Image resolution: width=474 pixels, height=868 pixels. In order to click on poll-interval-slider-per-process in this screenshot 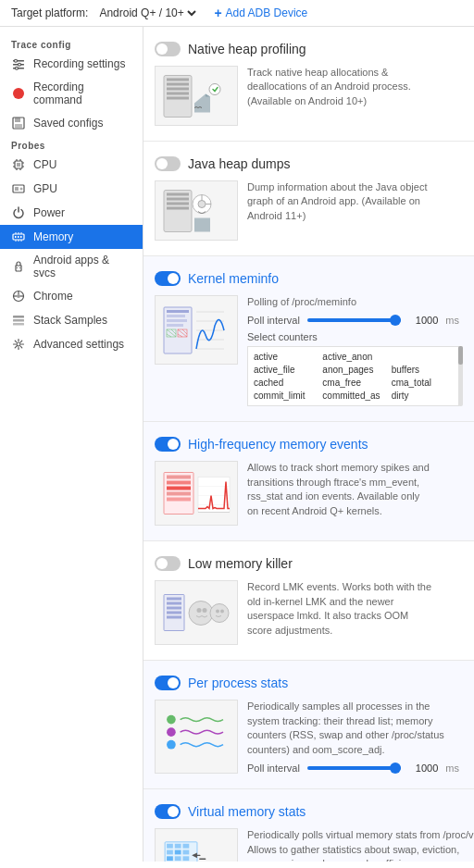, I will do `click(354, 768)`.